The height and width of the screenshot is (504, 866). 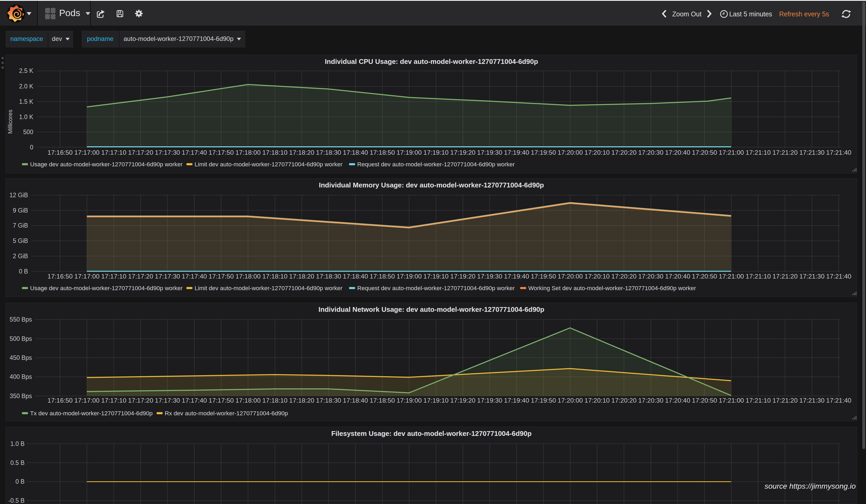 What do you see at coordinates (21, 377) in the screenshot?
I see `svg-text: 400 Bps` at bounding box center [21, 377].